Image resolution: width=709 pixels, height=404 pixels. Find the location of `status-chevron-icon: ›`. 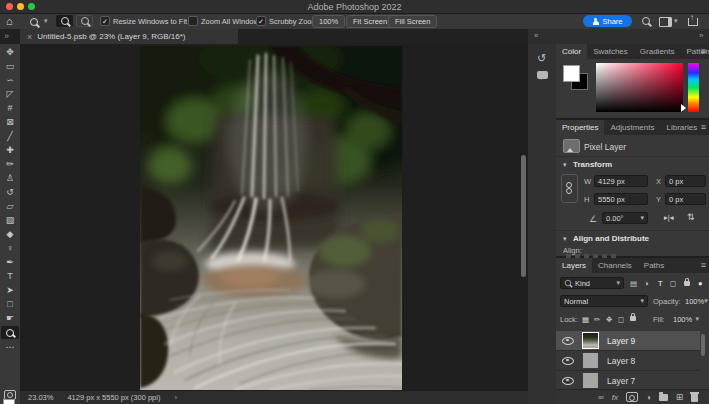

status-chevron-icon: › is located at coordinates (176, 398).